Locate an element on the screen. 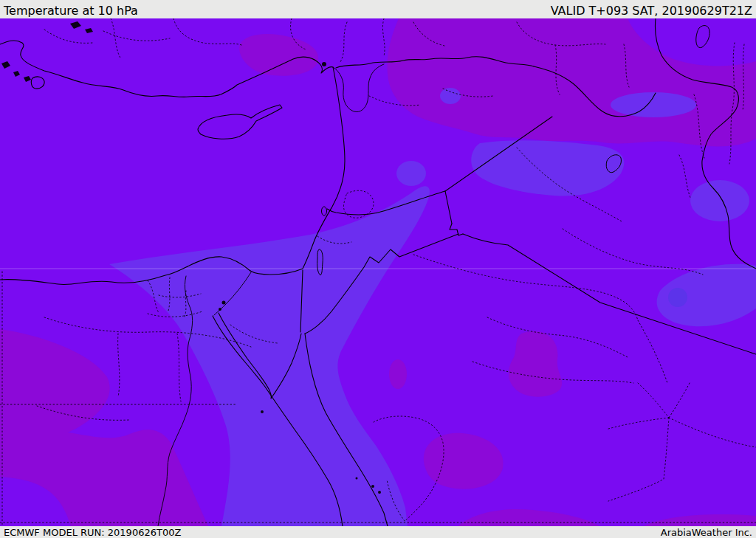 The width and height of the screenshot is (756, 538). temp-region-turkey-spot is located at coordinates (450, 96).